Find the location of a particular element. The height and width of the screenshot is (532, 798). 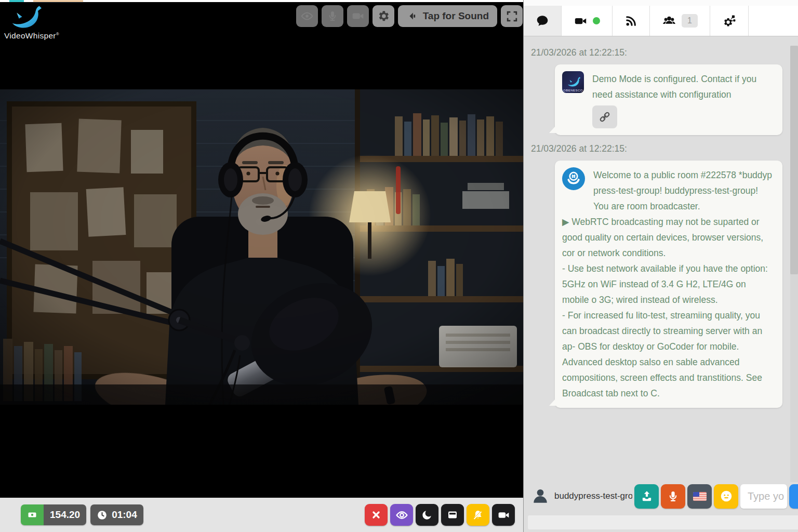

clock-icon is located at coordinates (102, 515).